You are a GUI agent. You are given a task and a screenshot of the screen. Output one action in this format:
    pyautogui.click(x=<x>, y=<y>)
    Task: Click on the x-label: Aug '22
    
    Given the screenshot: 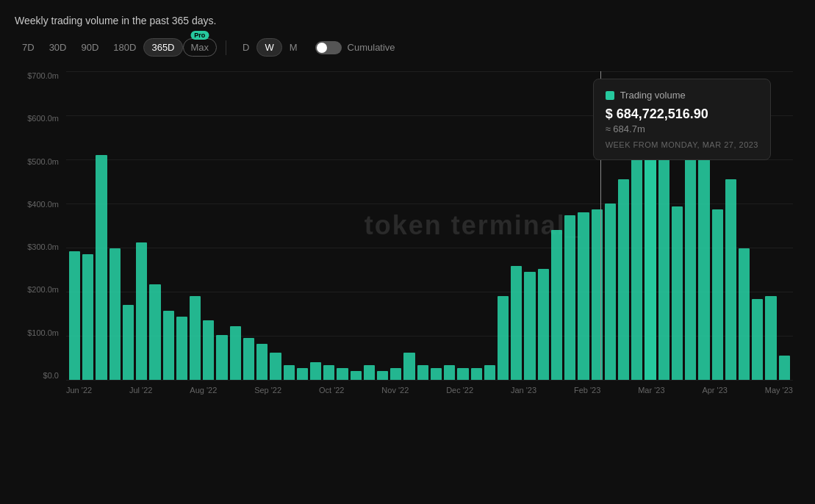 What is the action you would take?
    pyautogui.click(x=203, y=390)
    